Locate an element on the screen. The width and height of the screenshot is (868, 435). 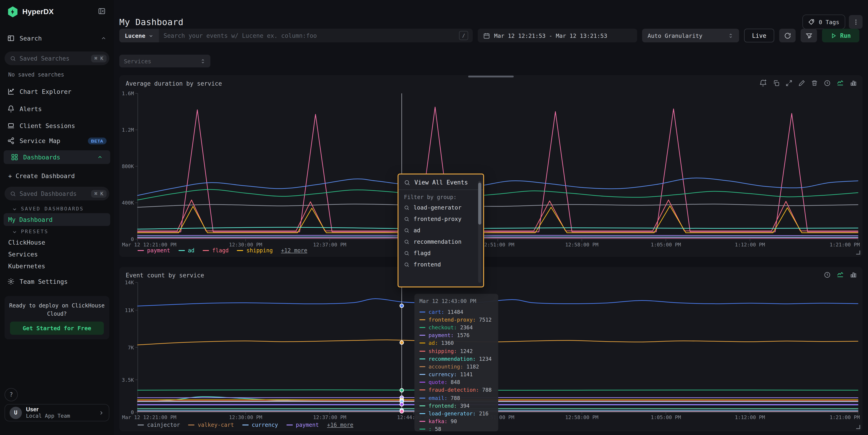
tooltip-row: load-generator: 216 is located at coordinates (456, 414).